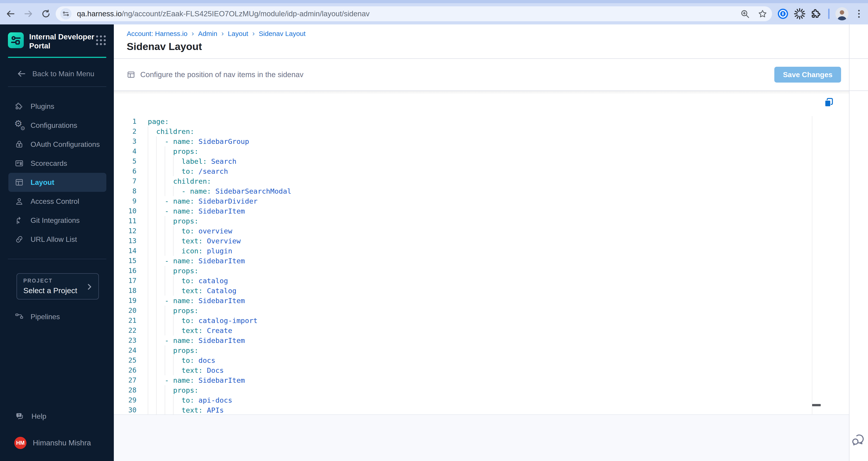 The height and width of the screenshot is (461, 868). What do you see at coordinates (57, 239) in the screenshot?
I see `sidebar-item-url-allow-list: URL Allow List` at bounding box center [57, 239].